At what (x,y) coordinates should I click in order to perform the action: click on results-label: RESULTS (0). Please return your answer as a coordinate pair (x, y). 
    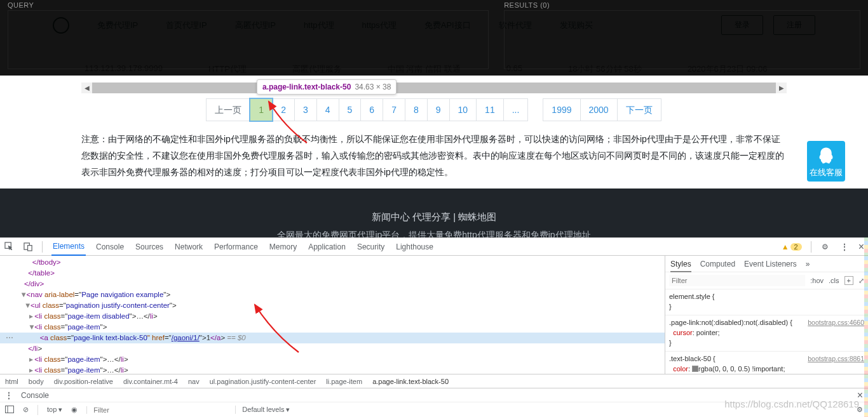
    Looking at the image, I should click on (682, 5).